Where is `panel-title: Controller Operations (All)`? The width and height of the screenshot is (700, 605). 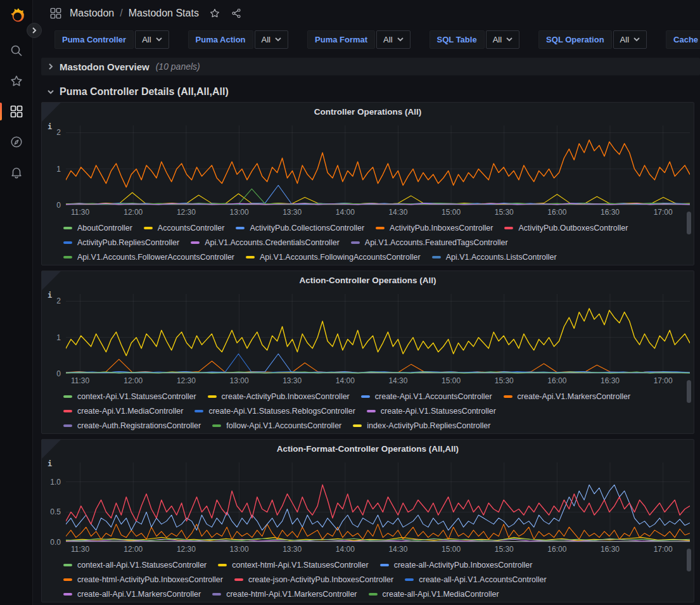 panel-title: Controller Operations (All) is located at coordinates (367, 111).